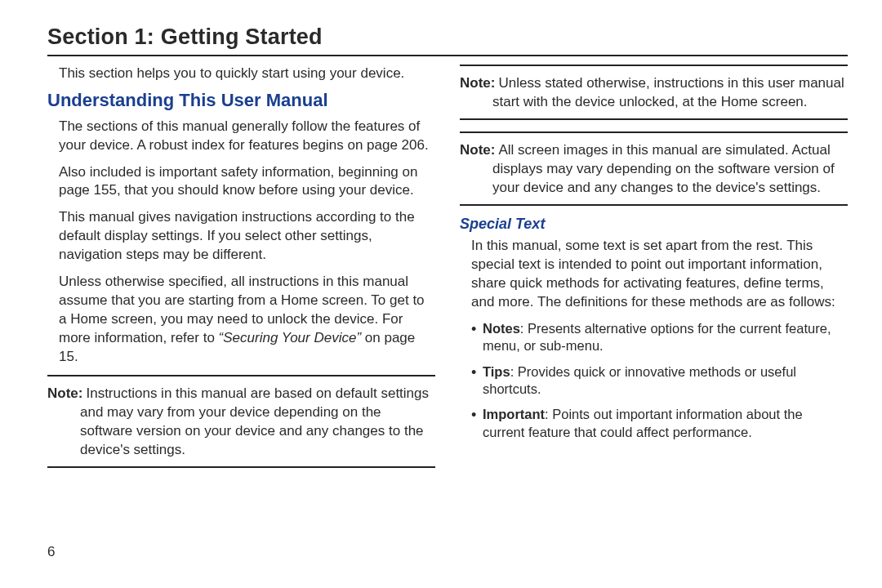 This screenshot has width=882, height=588. Describe the element at coordinates (247, 182) in the screenshot. I see `left-para-2: Also included is important safety inform…` at that location.